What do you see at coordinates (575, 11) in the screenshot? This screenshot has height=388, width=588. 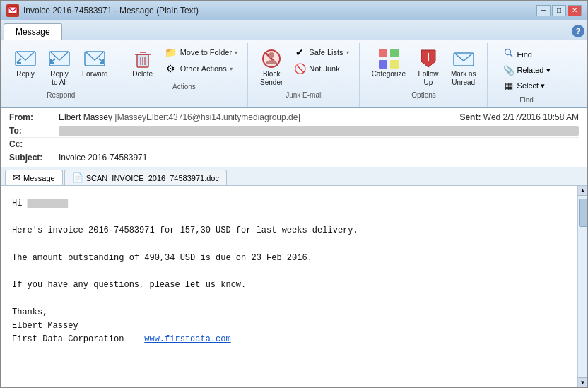 I see `close-button: ✕` at bounding box center [575, 11].